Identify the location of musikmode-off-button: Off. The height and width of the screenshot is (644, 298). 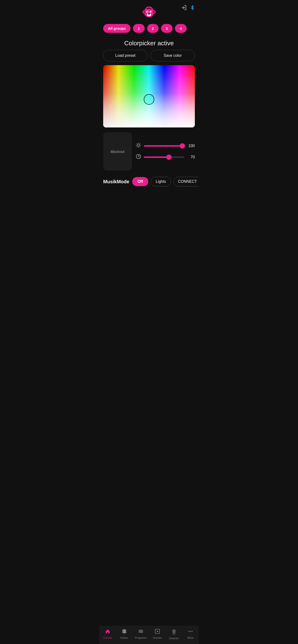
(140, 182).